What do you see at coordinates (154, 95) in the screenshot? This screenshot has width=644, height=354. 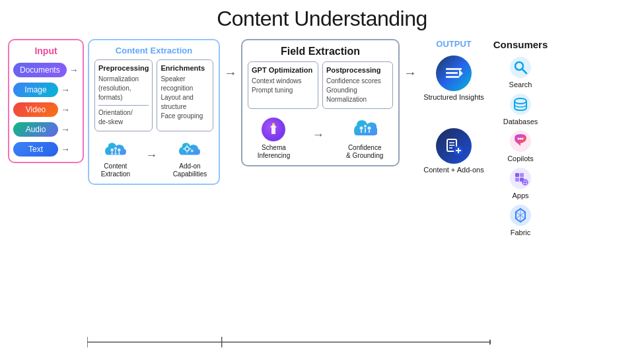 I see `ce-boxes: Preprocessing Normalization(resolution, …` at bounding box center [154, 95].